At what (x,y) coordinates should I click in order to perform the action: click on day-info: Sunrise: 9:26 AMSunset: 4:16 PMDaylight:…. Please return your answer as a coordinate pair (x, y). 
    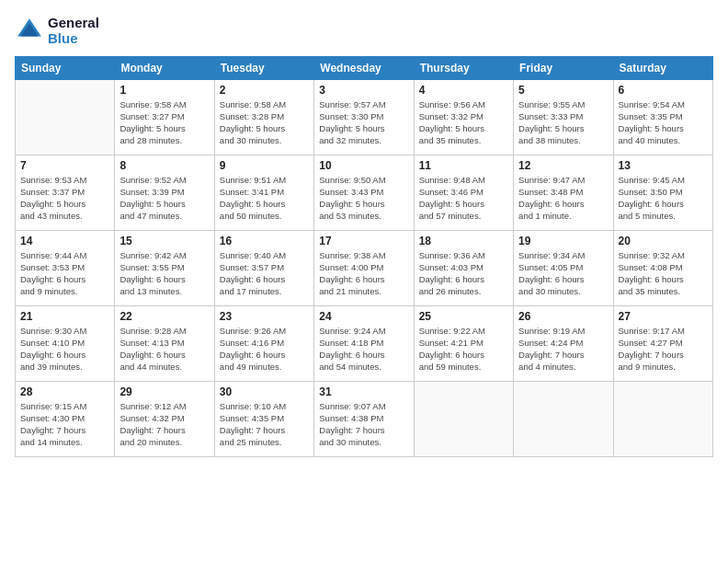
    Looking at the image, I should click on (265, 350).